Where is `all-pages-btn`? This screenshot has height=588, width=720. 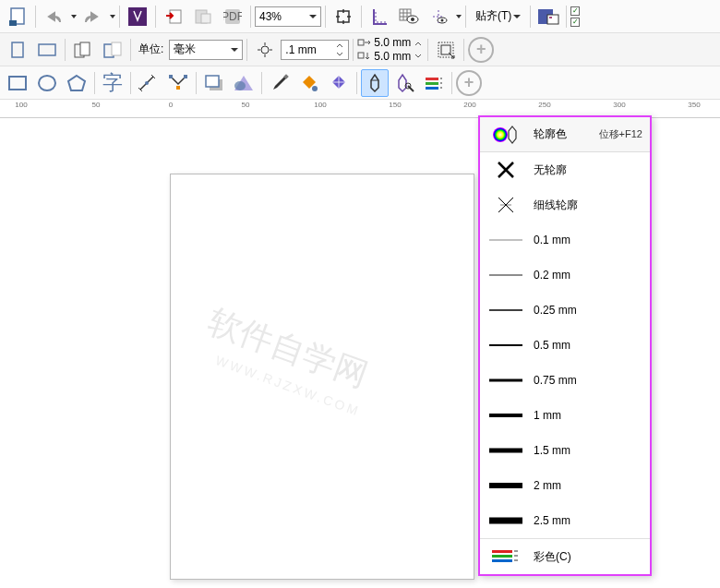 all-pages-btn is located at coordinates (83, 50).